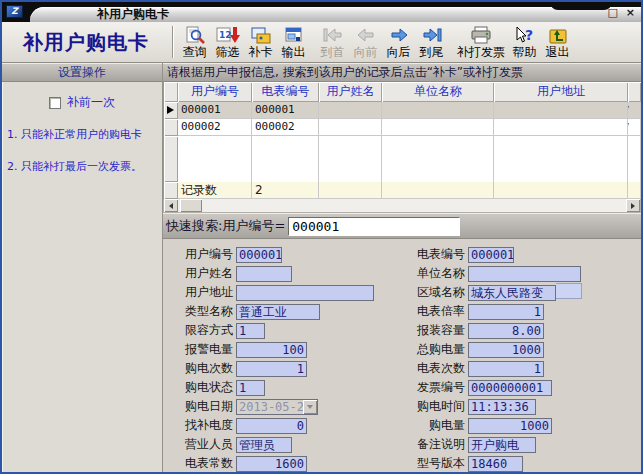 The width and height of the screenshot is (643, 474). What do you see at coordinates (290, 406) in the screenshot?
I see `purchase-date-row: 购电日期2013-05-25` at bounding box center [290, 406].